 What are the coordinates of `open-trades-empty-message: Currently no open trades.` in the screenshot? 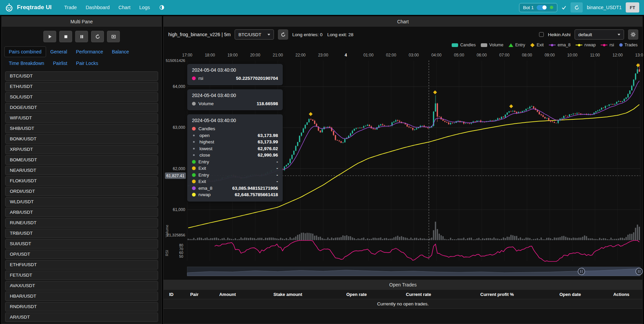 It's located at (403, 304).